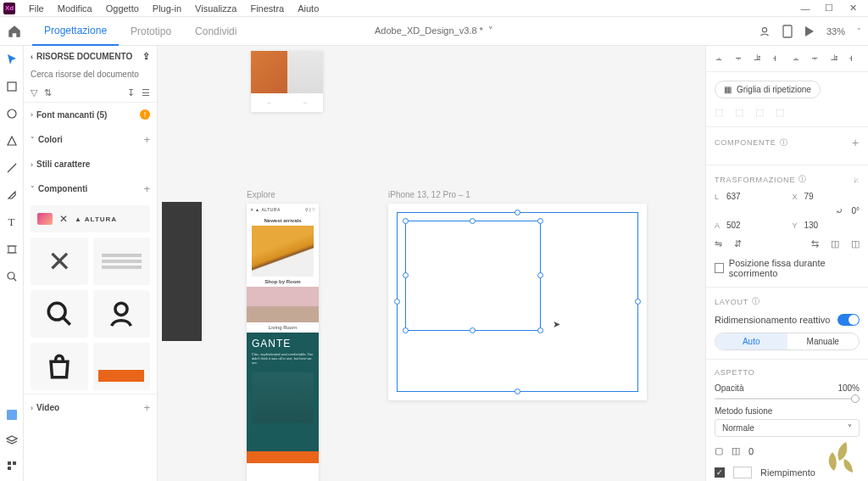 This screenshot has height=481, width=868. I want to click on filter-icon: ▽, so click(34, 93).